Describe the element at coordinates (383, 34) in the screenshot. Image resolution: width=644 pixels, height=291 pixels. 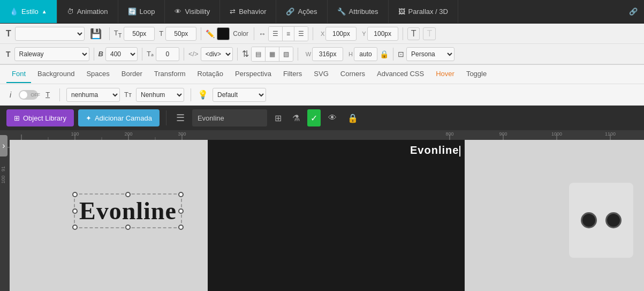
I see `y-value-input: 100px` at that location.